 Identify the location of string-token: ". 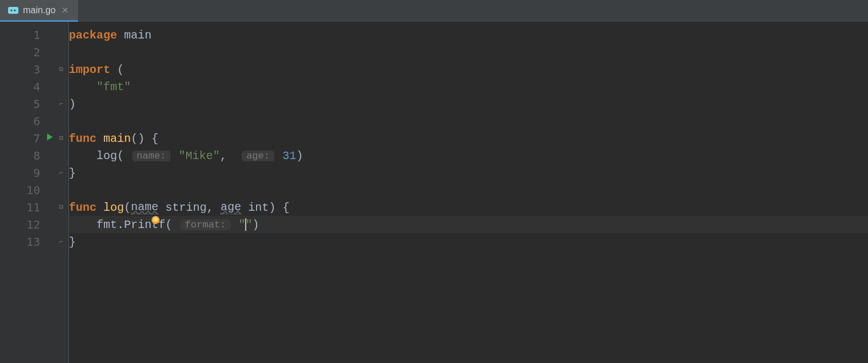
(249, 225).